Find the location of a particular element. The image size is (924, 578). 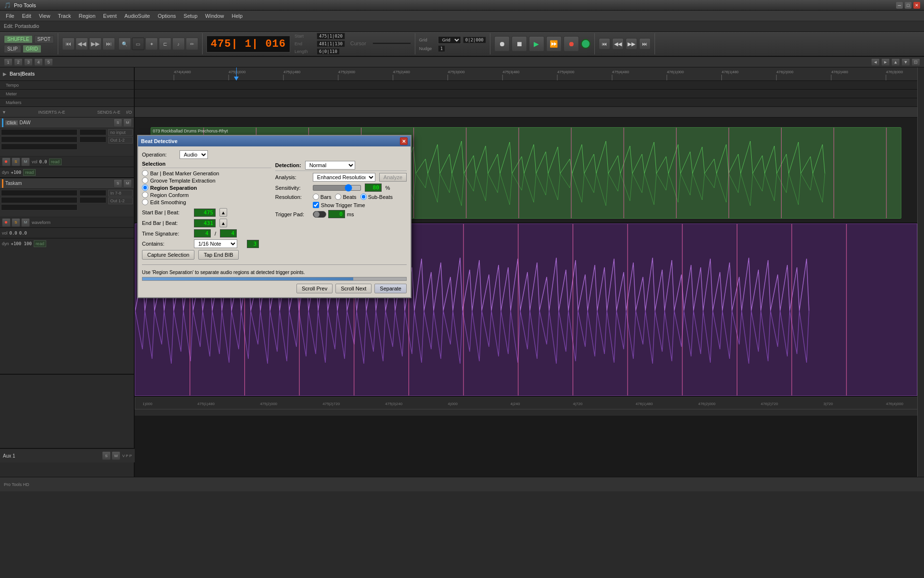

num-key-4: 4 is located at coordinates (38, 62).